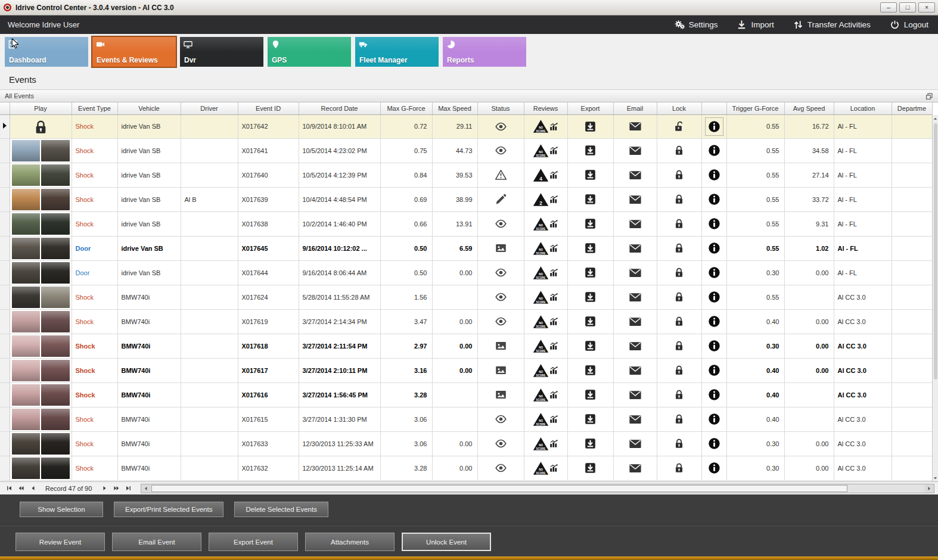  Describe the element at coordinates (94, 108) in the screenshot. I see `col-header-event-type: Event Type` at that location.